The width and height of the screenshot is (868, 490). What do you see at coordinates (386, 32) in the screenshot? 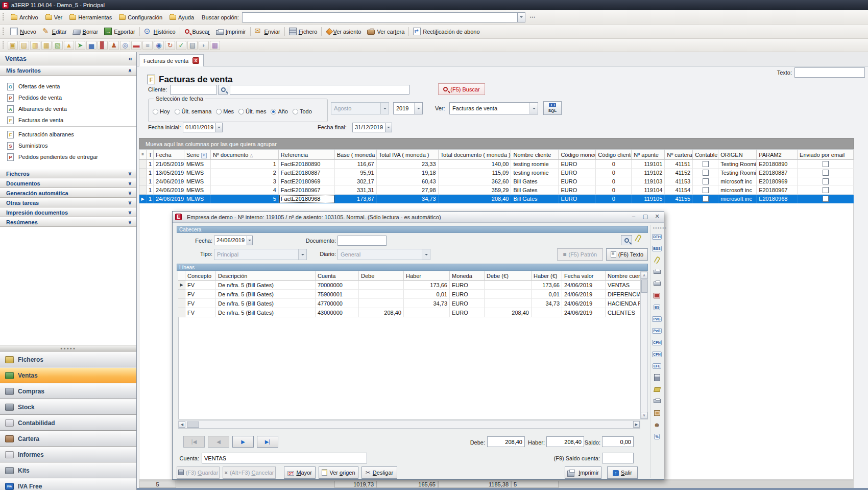
I see `ver-cartera-button: Ver cartera` at bounding box center [386, 32].